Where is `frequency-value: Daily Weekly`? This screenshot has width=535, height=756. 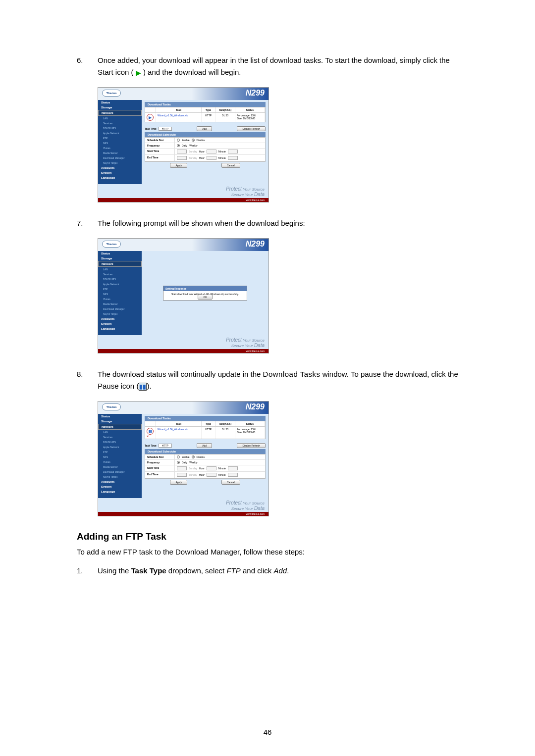
frequency-value: Daily Weekly is located at coordinates (220, 146).